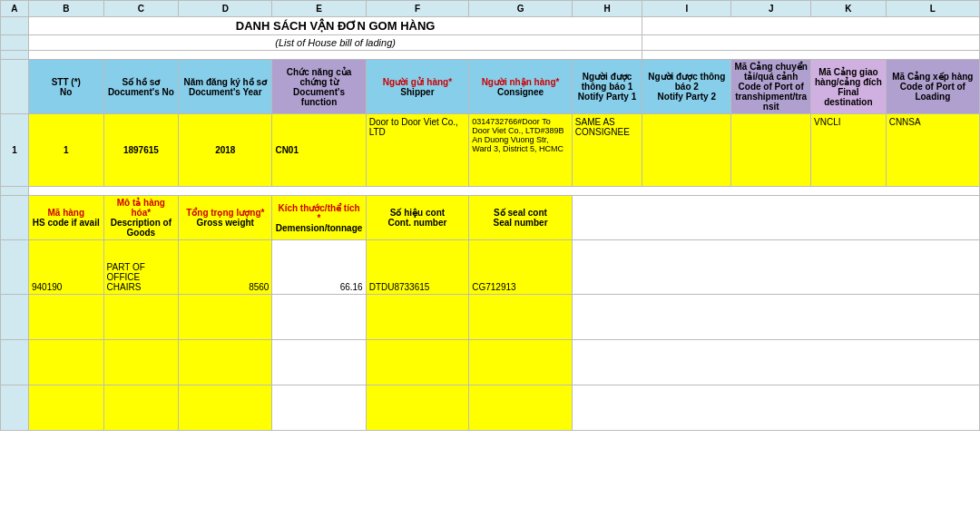  Describe the element at coordinates (319, 218) in the screenshot. I see `sub-header-kich-thuoc: Kích thước/thể tích *Demension/tonnage` at that location.